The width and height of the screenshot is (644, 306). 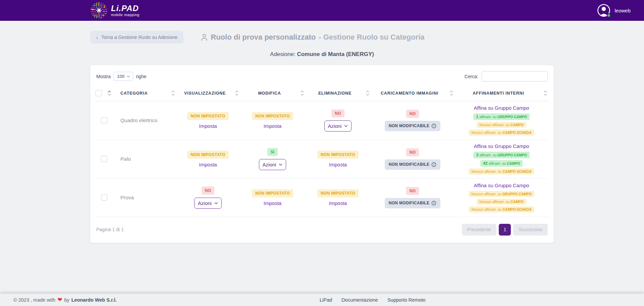 I want to click on category-name: Palo, so click(x=125, y=159).